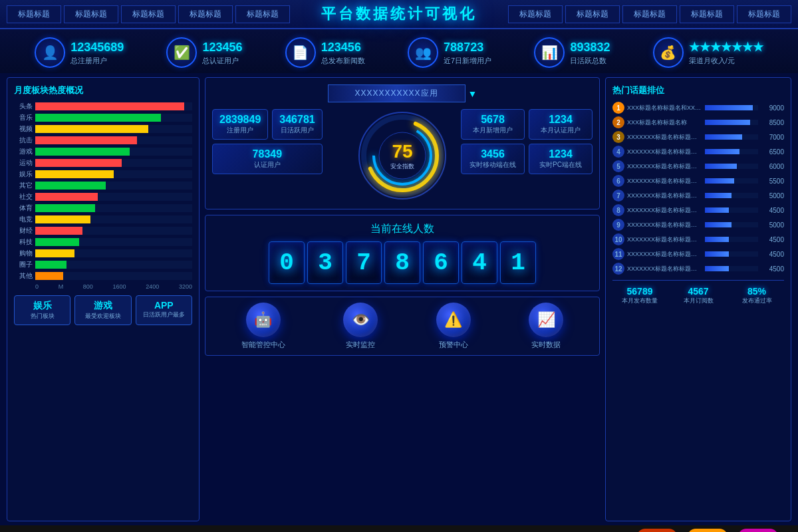  I want to click on stat-value-0: 12345689, so click(97, 48).